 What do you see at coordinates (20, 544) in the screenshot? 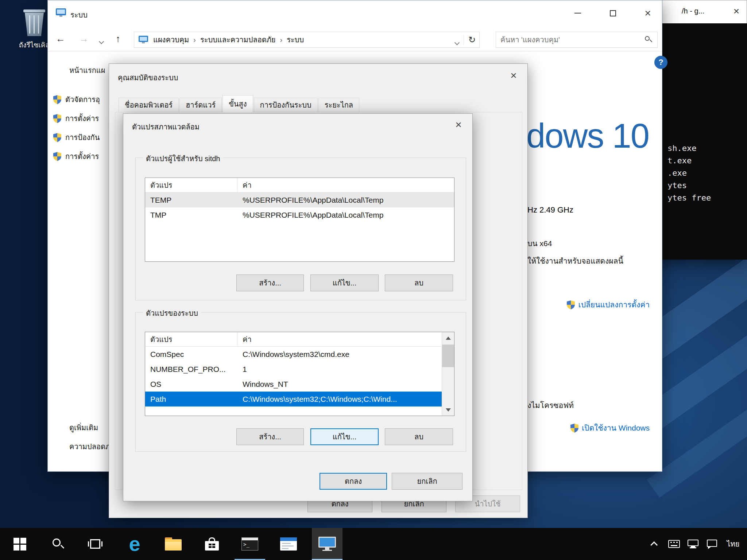
I see `start-button` at bounding box center [20, 544].